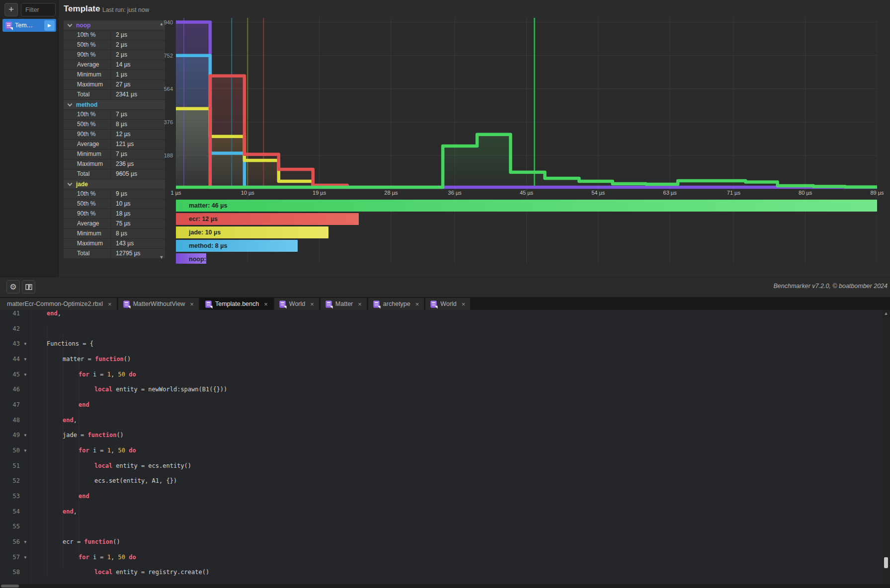 This screenshot has height=588, width=890. What do you see at coordinates (29, 25) in the screenshot?
I see `benchmark-list-item-template: Tem… ▶` at bounding box center [29, 25].